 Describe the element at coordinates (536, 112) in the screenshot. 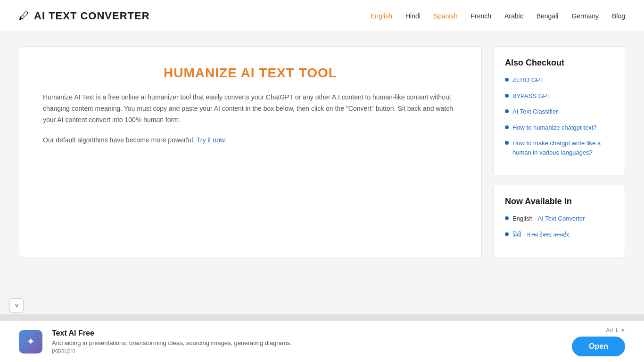

I see `ai-text-classifier-link: AI Text Classifier` at that location.